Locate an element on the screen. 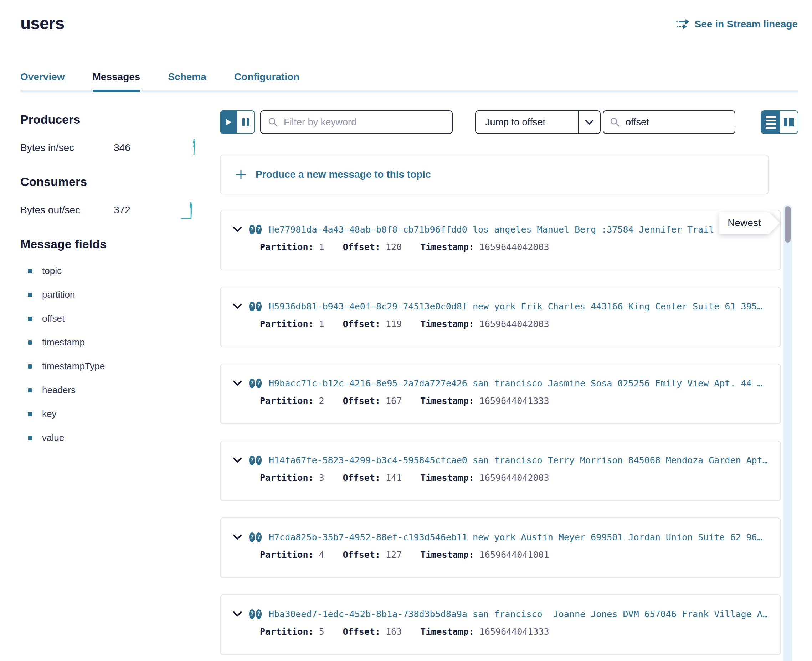  tab-schema: Schema is located at coordinates (187, 81).